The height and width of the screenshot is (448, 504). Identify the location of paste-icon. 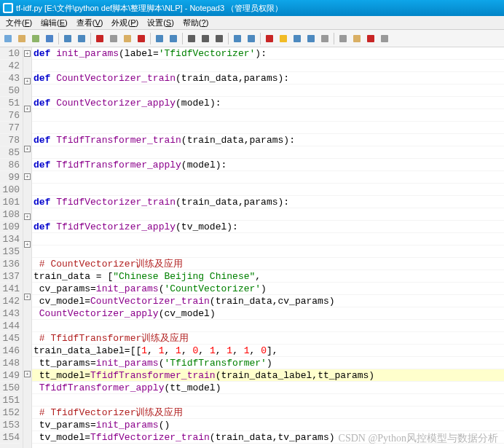
(127, 39).